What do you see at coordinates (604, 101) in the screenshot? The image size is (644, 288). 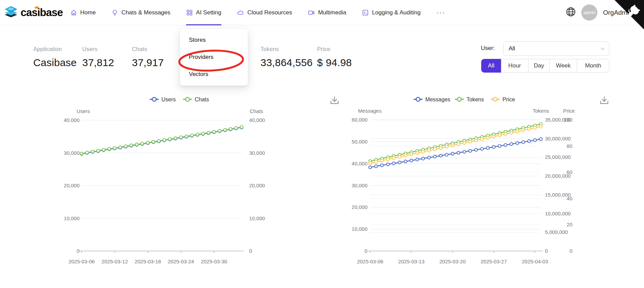 I see `download-chart-right-icon` at bounding box center [604, 101].